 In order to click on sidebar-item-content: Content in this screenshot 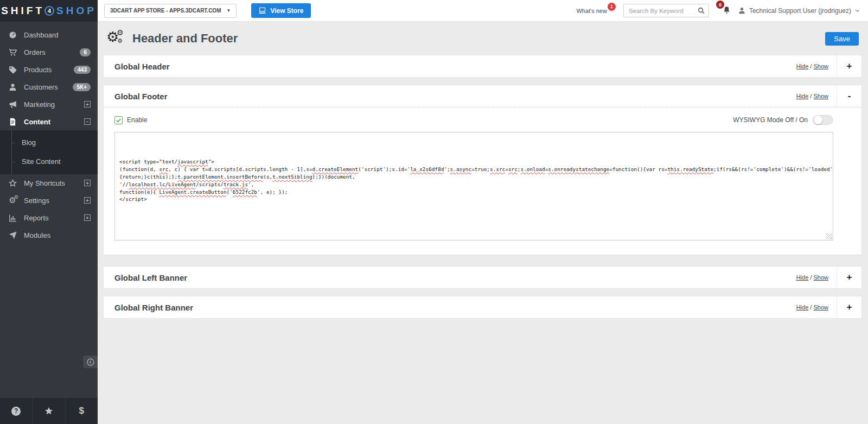, I will do `click(49, 122)`.